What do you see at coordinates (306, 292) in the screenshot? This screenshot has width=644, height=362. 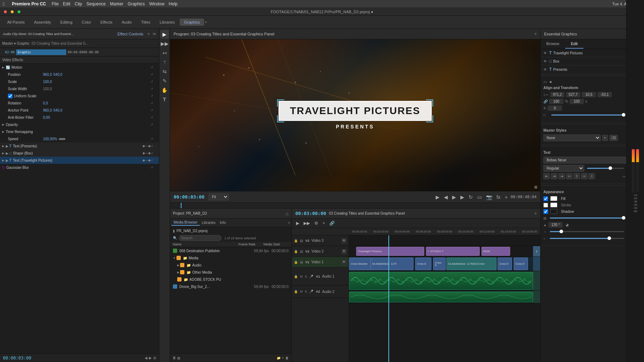 I see `a2-solo-icon: S` at bounding box center [306, 292].